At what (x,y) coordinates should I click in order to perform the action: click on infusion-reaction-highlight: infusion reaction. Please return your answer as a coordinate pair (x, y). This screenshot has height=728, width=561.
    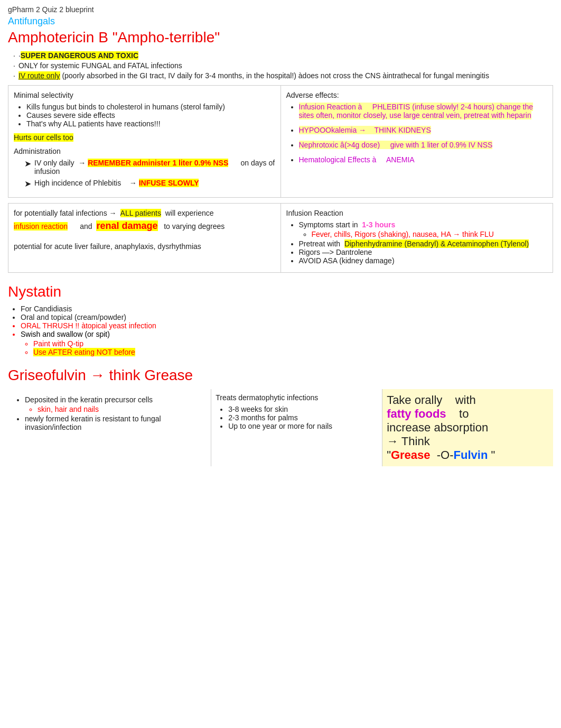
    Looking at the image, I should click on (41, 226).